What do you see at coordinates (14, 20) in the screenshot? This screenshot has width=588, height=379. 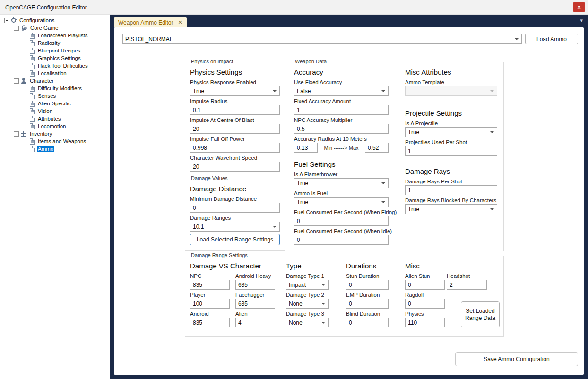 I see `gear-icon` at bounding box center [14, 20].